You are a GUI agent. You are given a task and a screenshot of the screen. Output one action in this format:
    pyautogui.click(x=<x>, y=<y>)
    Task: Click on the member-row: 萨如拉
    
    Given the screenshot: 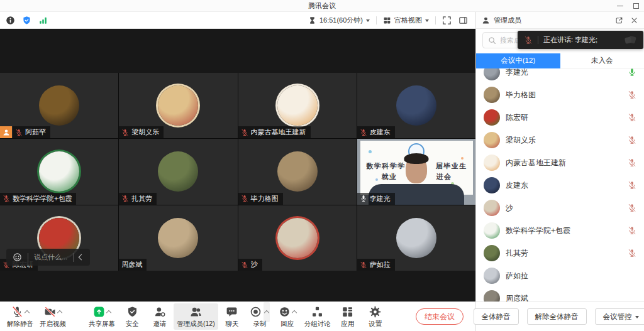 What is the action you would take?
    pyautogui.click(x=560, y=276)
    